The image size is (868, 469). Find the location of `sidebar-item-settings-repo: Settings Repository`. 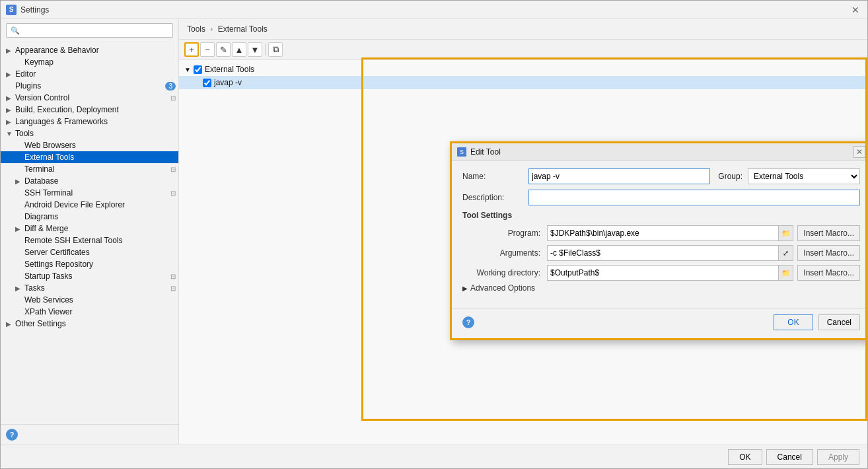

sidebar-item-settings-repo: Settings Repository is located at coordinates (90, 264).